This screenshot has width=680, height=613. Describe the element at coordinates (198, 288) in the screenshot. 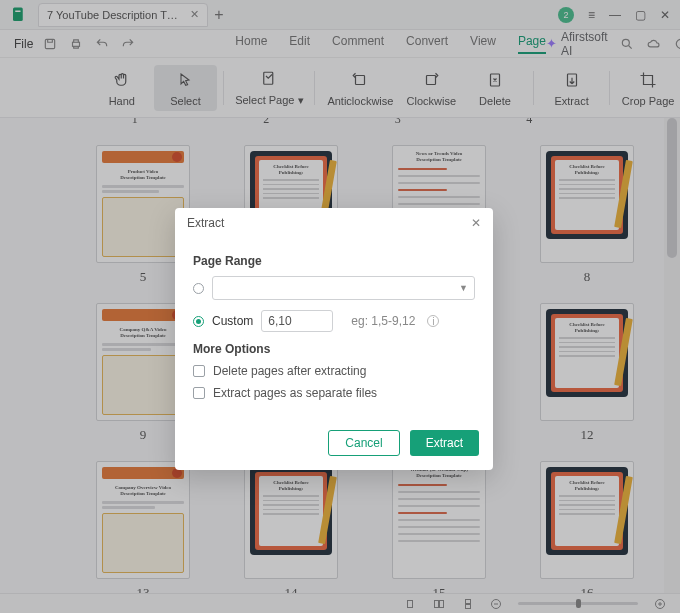

I see `radio-preset` at that location.